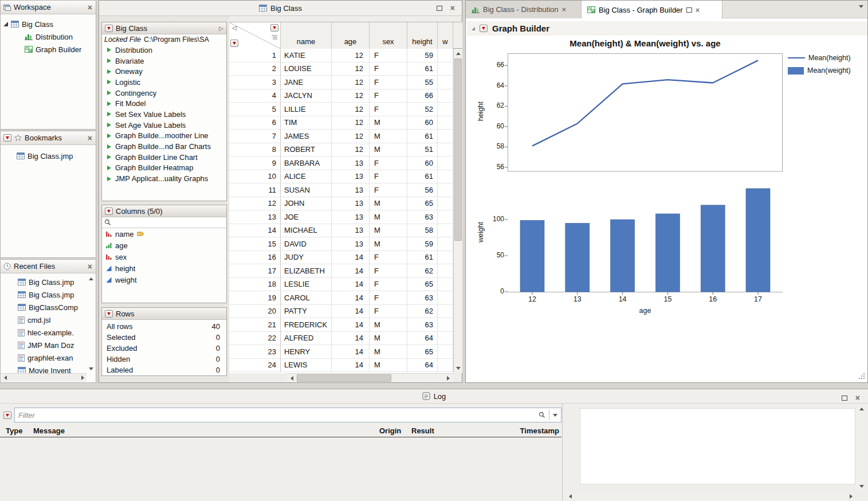 The height and width of the screenshot is (501, 868). Describe the element at coordinates (164, 370) in the screenshot. I see `row-stat: Labeled0` at that location.